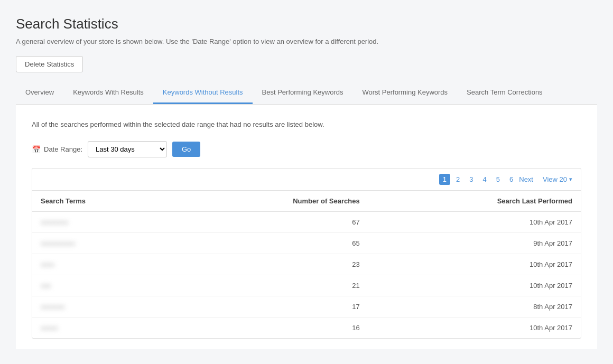 This screenshot has width=613, height=364. What do you see at coordinates (498, 180) in the screenshot?
I see `page-5: 5` at bounding box center [498, 180].